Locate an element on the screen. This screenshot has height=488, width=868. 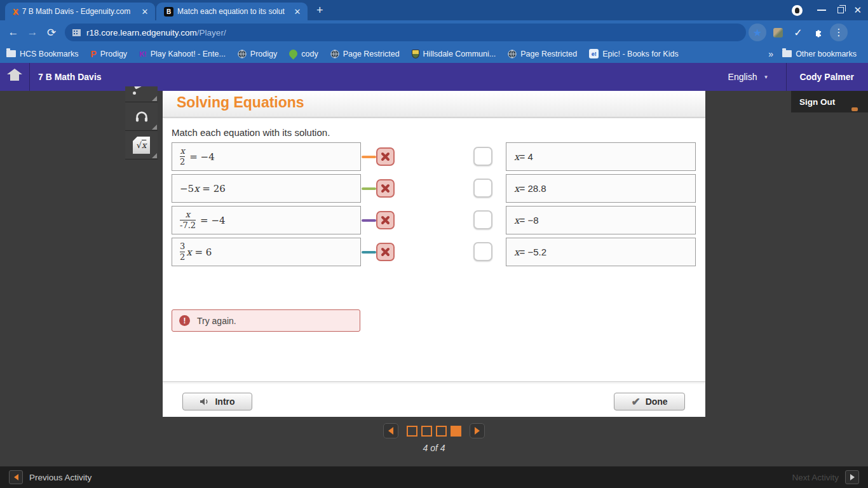
browser-tab-edgenuity: X 7 B Math Davis - Edgenuity.com ✕ is located at coordinates (80, 11).